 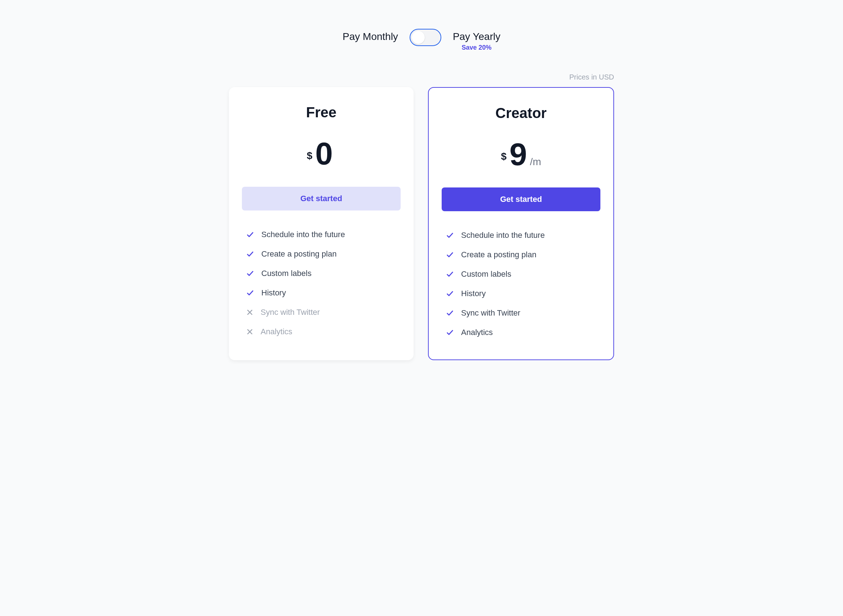 What do you see at coordinates (535, 162) in the screenshot?
I see `price-period: /m` at bounding box center [535, 162].